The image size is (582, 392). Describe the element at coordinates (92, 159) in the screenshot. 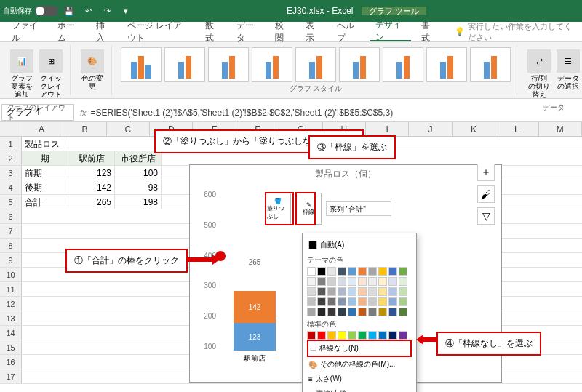

I see `cell: 駅前店` at that location.